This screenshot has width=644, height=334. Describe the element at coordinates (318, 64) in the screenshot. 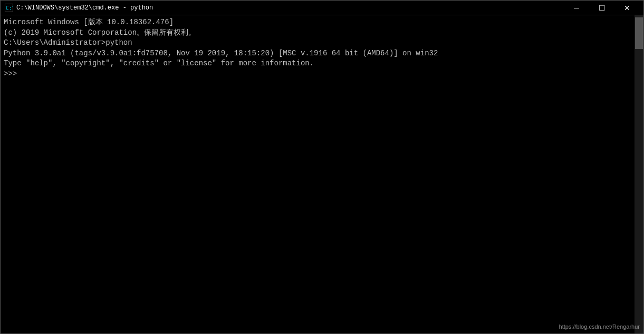

I see `console-line: Type "help", "copyright", "credits" or "…` at that location.